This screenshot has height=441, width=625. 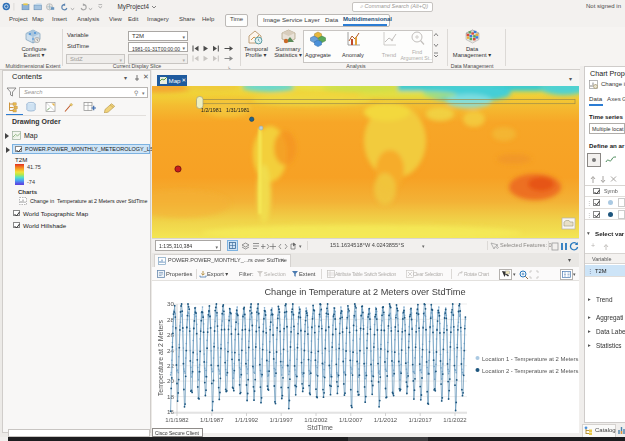 I want to click on svg-text: 1/1/1997, so click(x=282, y=420).